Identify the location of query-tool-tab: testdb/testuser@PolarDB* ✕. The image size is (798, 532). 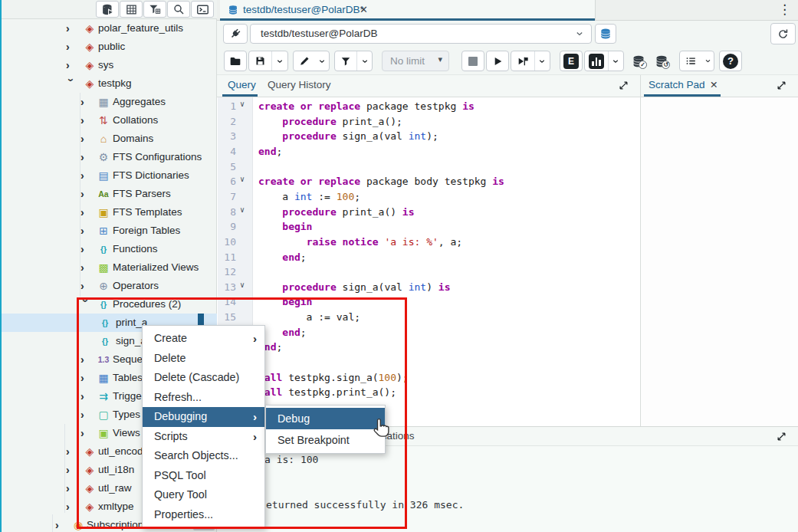
(408, 11).